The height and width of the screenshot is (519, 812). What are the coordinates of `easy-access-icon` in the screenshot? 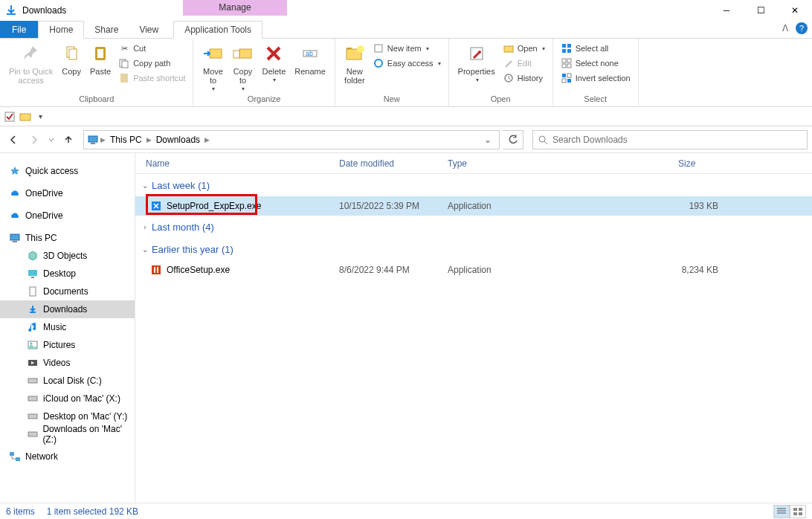 It's located at (378, 63).